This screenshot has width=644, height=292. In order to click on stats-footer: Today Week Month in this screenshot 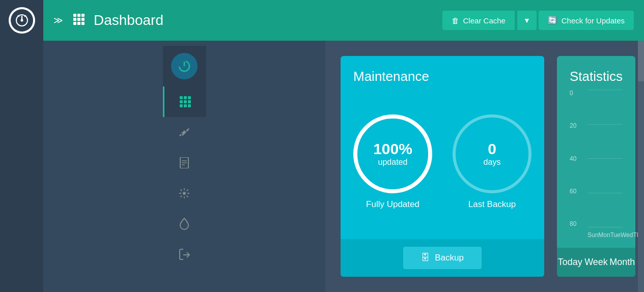, I will do `click(596, 262)`.